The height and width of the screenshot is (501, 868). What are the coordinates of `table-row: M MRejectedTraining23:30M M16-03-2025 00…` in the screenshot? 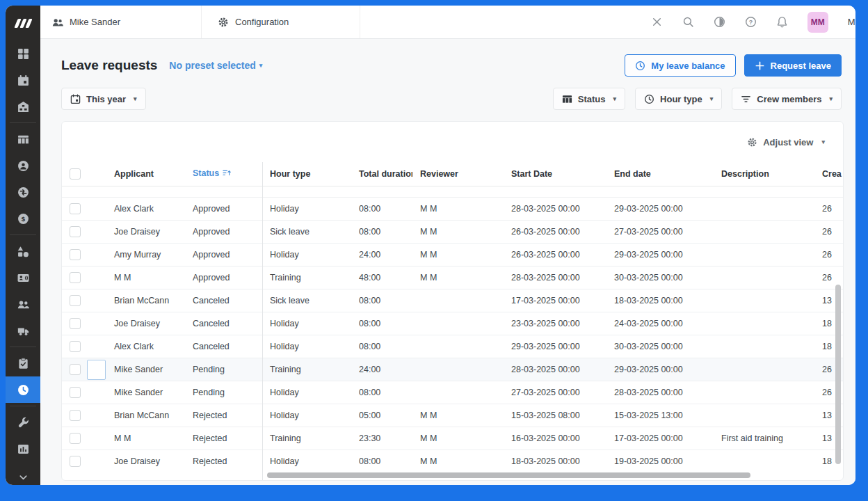 It's located at (452, 438).